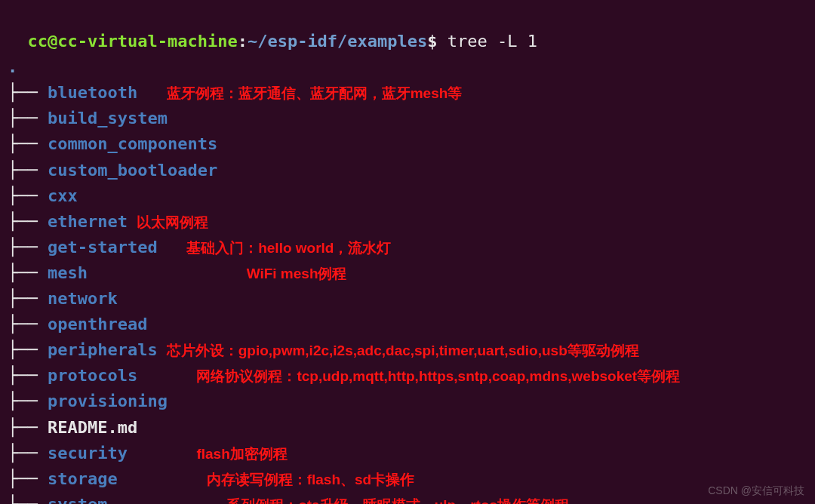 This screenshot has width=815, height=504. Describe the element at coordinates (408, 498) in the screenshot. I see `tree-row: ├── system 系列例程：ota升级、睡眠模式、ulp，rtos操作等例程` at that location.